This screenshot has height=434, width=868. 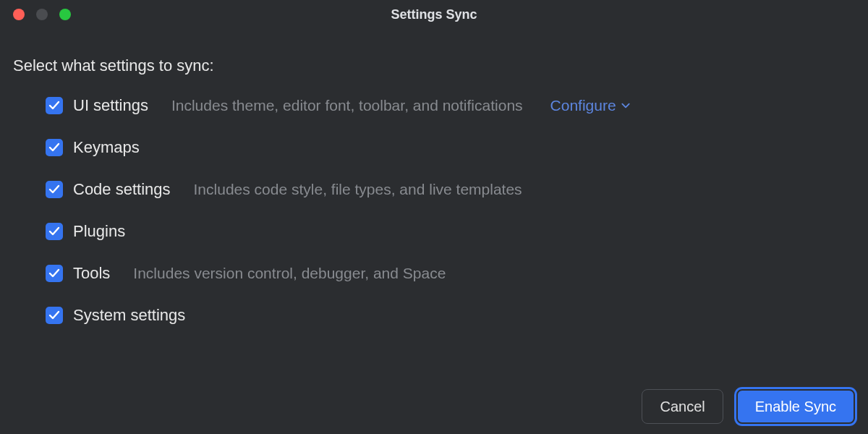 What do you see at coordinates (99, 231) in the screenshot?
I see `option-label: Plugins` at bounding box center [99, 231].